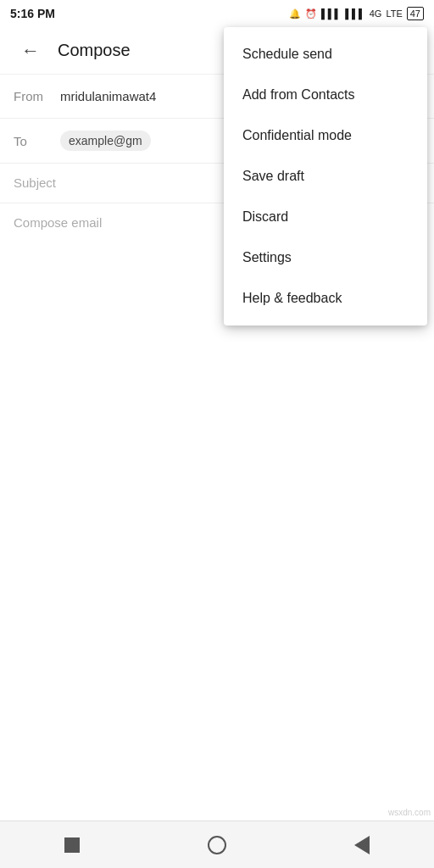 Image resolution: width=434 pixels, height=868 pixels. Describe the element at coordinates (35, 183) in the screenshot. I see `subject-placeholder: Subject` at that location.